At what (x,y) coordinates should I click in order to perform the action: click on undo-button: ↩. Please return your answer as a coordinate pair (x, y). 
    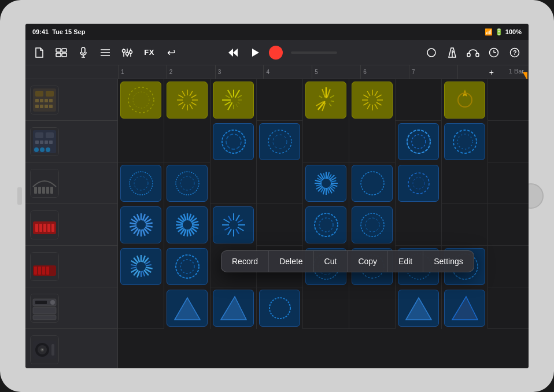
    Looking at the image, I should click on (171, 53).